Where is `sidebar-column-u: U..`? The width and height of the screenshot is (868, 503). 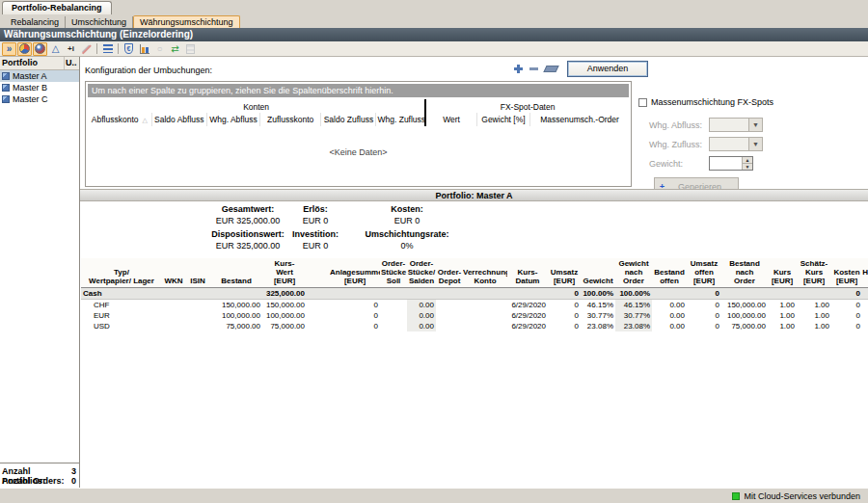 sidebar-column-u: U.. is located at coordinates (71, 64).